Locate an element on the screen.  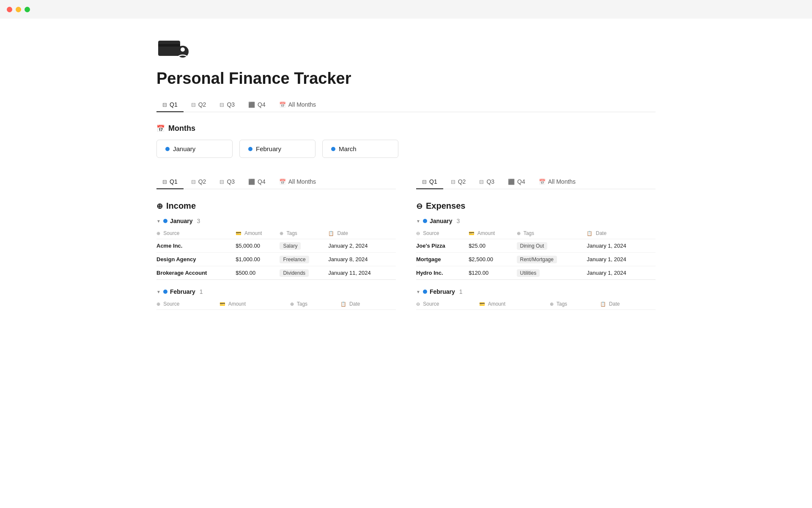
date-icon: 📋 is located at coordinates (331, 234).